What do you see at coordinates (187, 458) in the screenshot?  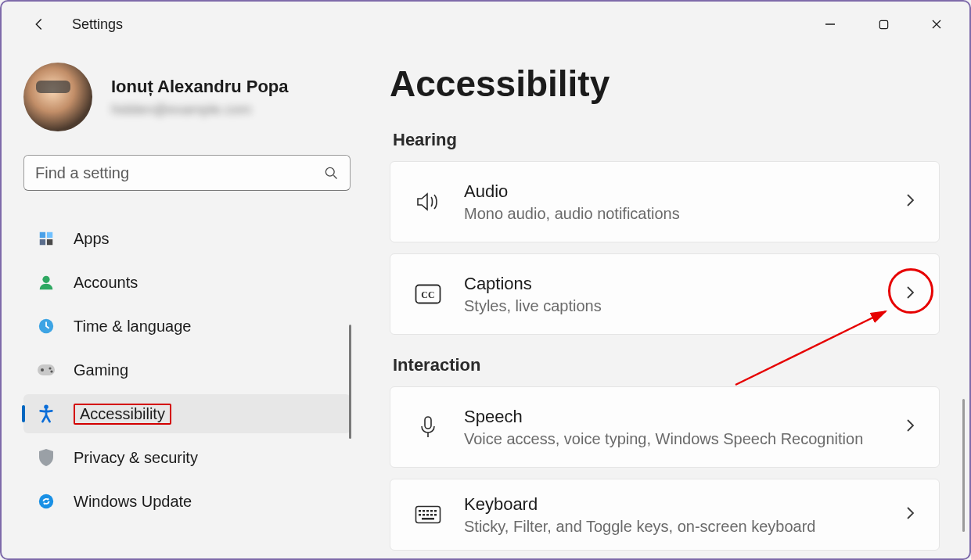 I see `sidebar-item-privacy-security: Privacy & security` at bounding box center [187, 458].